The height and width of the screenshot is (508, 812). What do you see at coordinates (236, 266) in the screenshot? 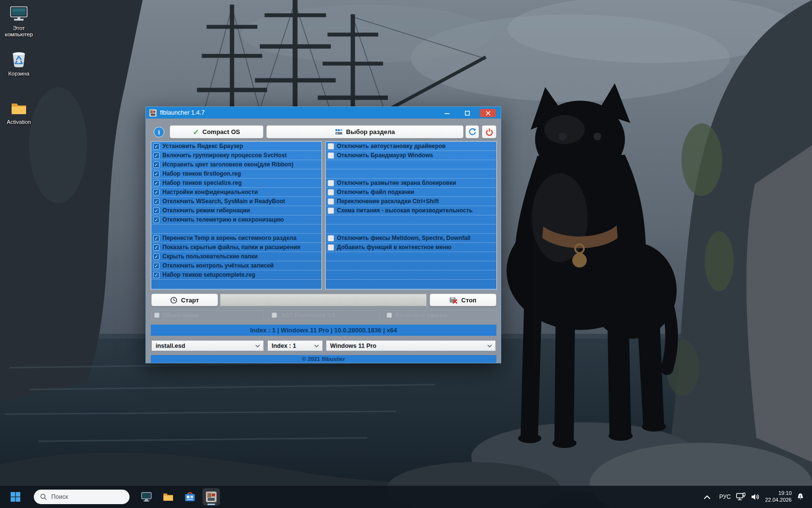
I see `tweak-option-row: ✓Отключить контроль учётных записей` at bounding box center [236, 266].